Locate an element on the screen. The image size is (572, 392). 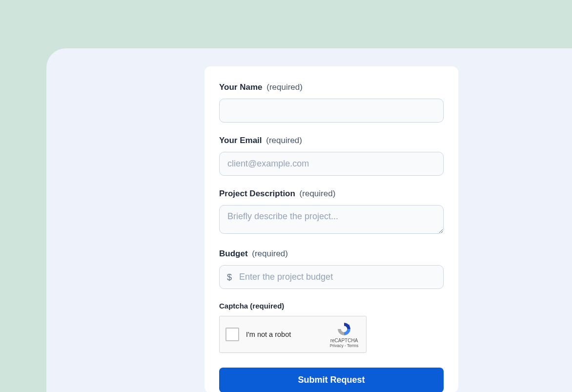
description-field-group: Project Description (required) is located at coordinates (331, 212).